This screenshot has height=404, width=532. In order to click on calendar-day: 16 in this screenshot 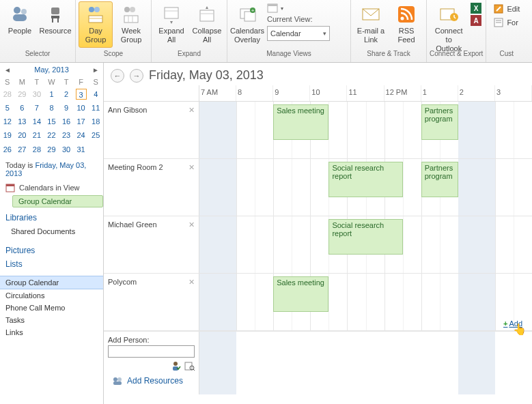, I will do `click(66, 121)`.